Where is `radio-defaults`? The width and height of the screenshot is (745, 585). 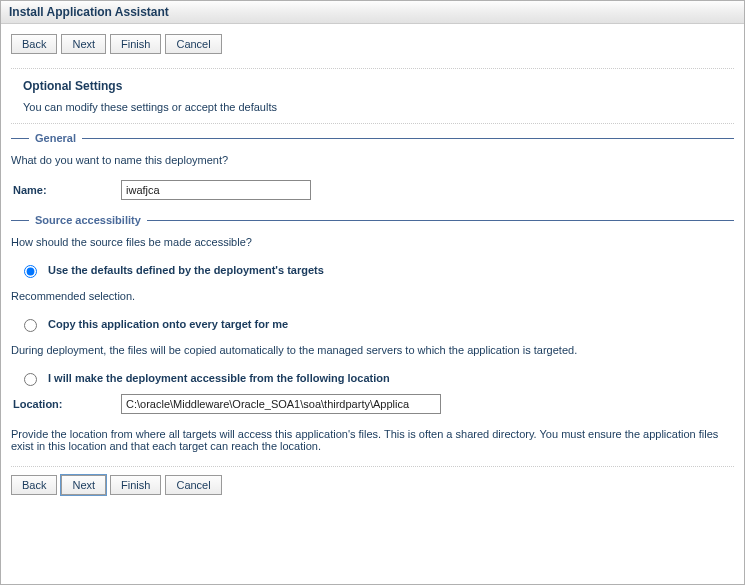
radio-defaults is located at coordinates (30, 272).